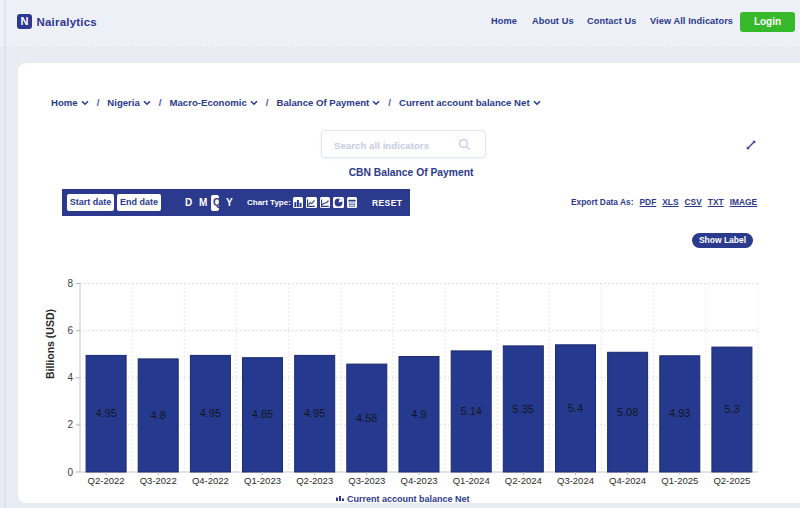  I want to click on svg-text: Q1-2024, so click(472, 480).